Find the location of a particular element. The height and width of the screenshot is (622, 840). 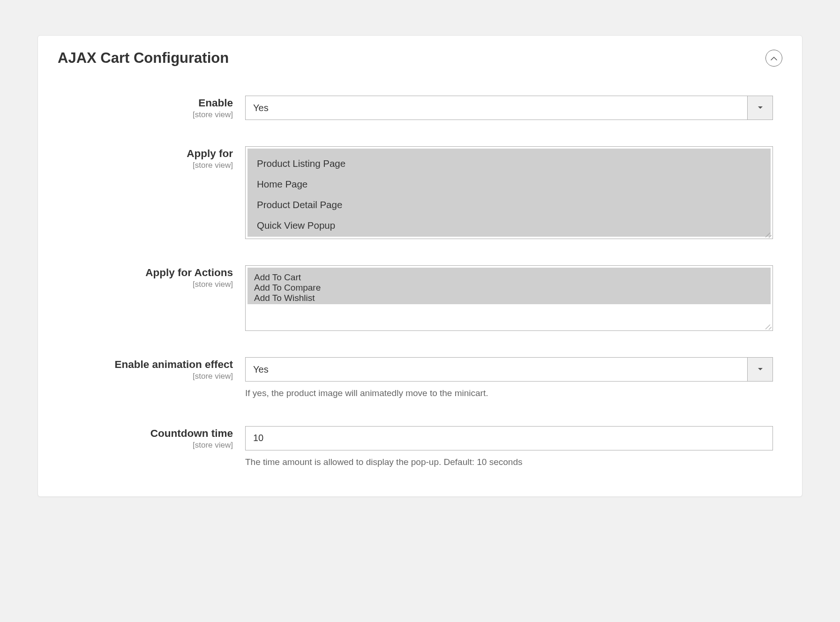

panel-title: AJAX Cart Configuration is located at coordinates (143, 58).